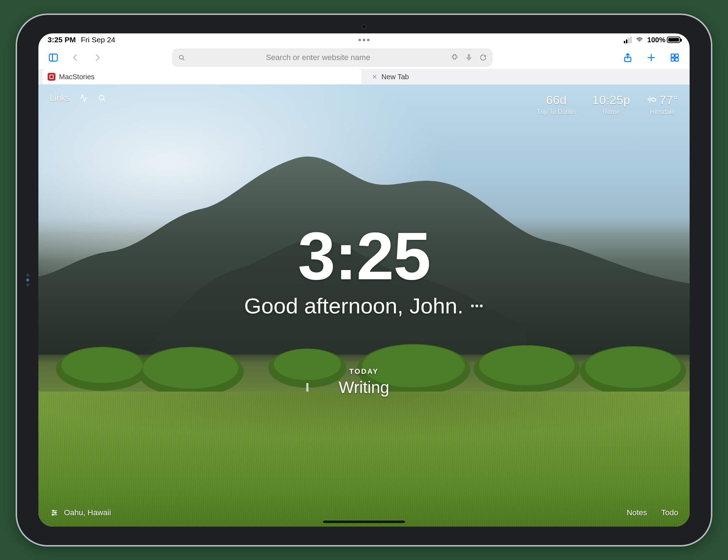 The image size is (728, 560). Describe the element at coordinates (477, 306) in the screenshot. I see `greeting-more-icon: •••` at that location.